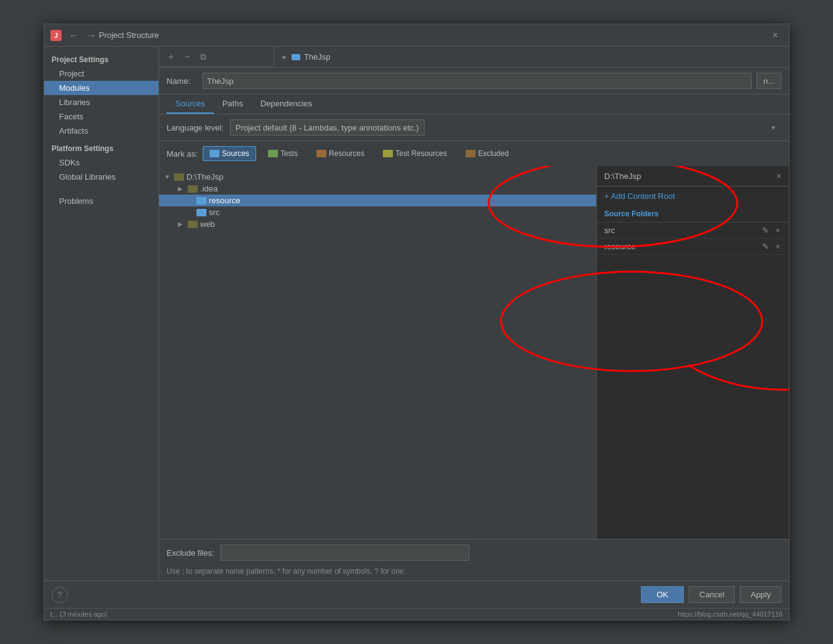  I want to click on app-icon: J, so click(56, 35).